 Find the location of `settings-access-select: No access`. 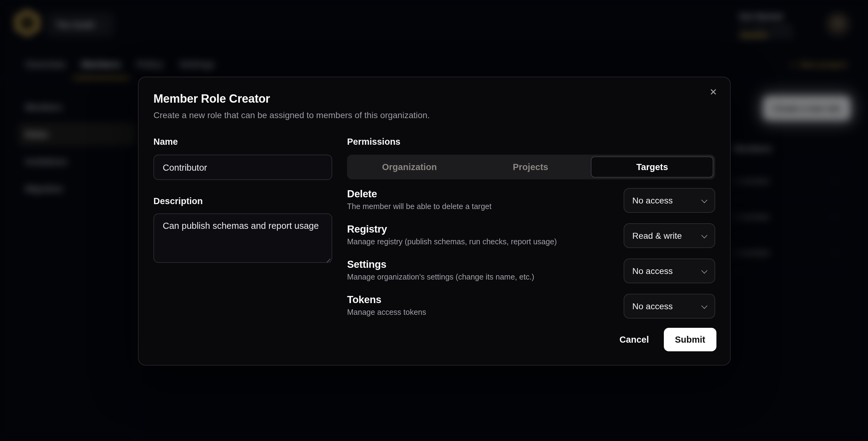

settings-access-select: No access is located at coordinates (669, 271).